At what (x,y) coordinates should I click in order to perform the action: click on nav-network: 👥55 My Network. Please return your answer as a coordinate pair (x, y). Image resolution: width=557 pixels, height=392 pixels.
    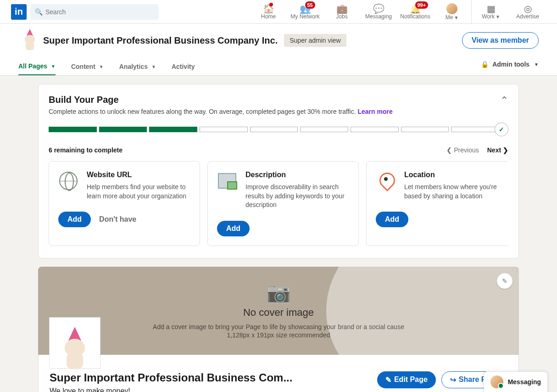
    Looking at the image, I should click on (305, 12).